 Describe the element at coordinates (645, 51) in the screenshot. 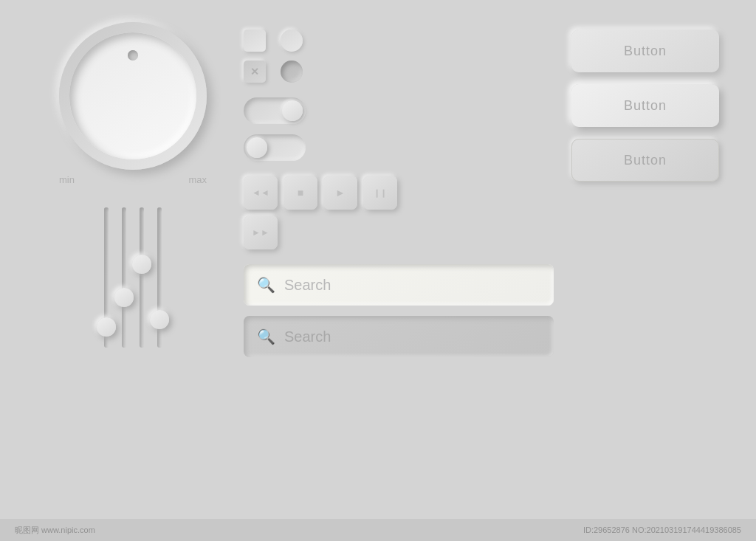

I see `button-1: Button` at that location.